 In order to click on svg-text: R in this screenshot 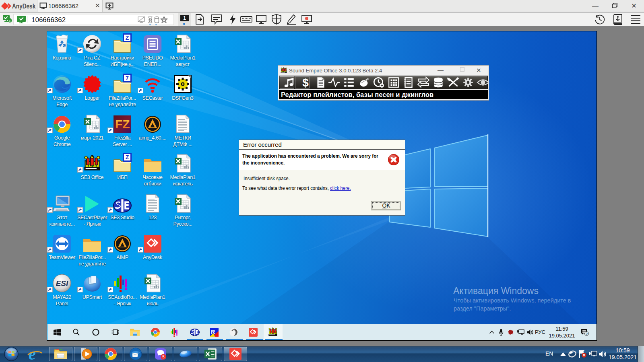, I will do `click(213, 332)`.